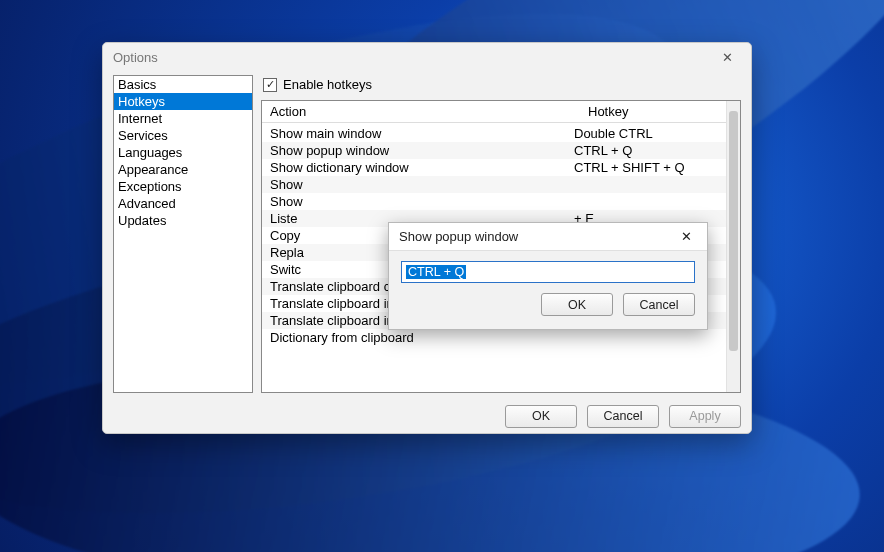 Image resolution: width=884 pixels, height=552 pixels. Describe the element at coordinates (183, 186) in the screenshot. I see `sidebar-item-exceptions: Exceptions` at that location.